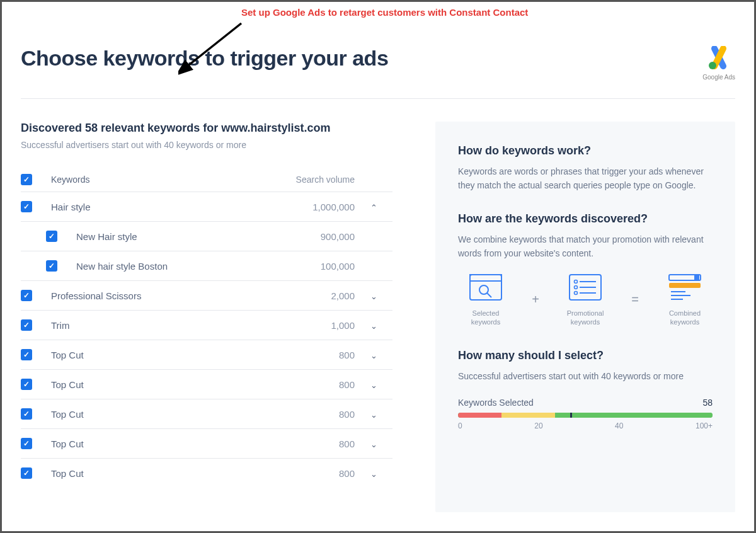  I want to click on discovered-heading: Discovered 58 relevant keywords for www.…, so click(207, 129).